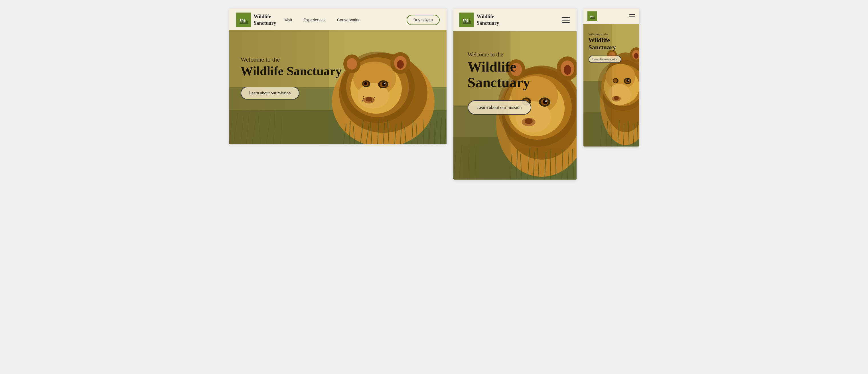  What do you see at coordinates (338, 87) in the screenshot?
I see `desktop-hero: Welcome to the Wildlife Sanctuary Learn …` at bounding box center [338, 87].